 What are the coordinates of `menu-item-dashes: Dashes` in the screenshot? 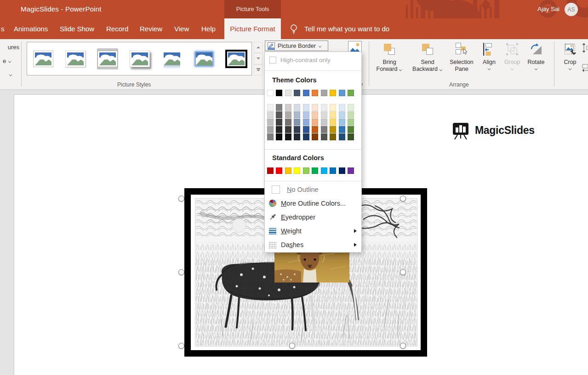 It's located at (313, 245).